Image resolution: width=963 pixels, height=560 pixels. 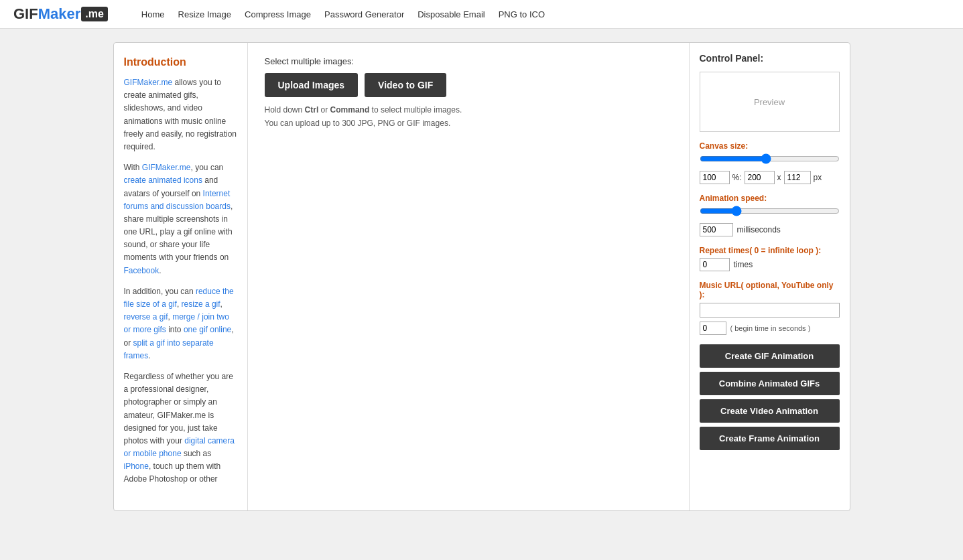 What do you see at coordinates (521, 15) in the screenshot?
I see `nav-png-to-ico: PNG to ICO` at bounding box center [521, 15].